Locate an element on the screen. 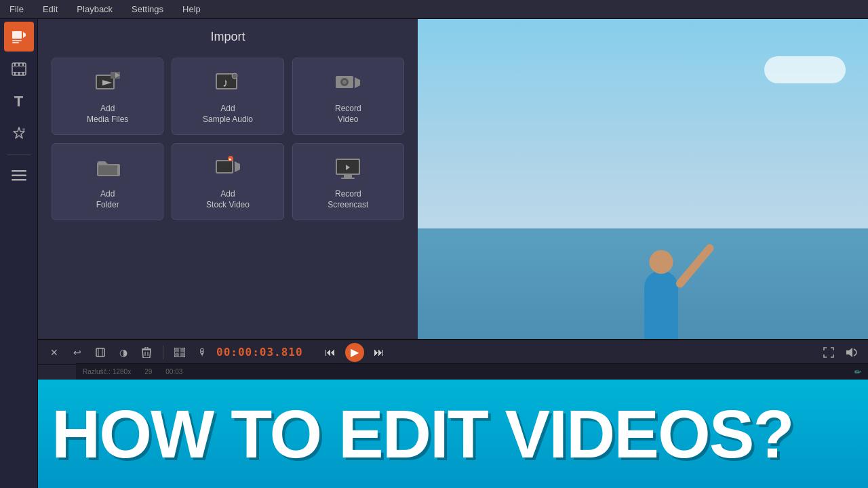 The width and height of the screenshot is (868, 488). menu-file: File is located at coordinates (16, 9).